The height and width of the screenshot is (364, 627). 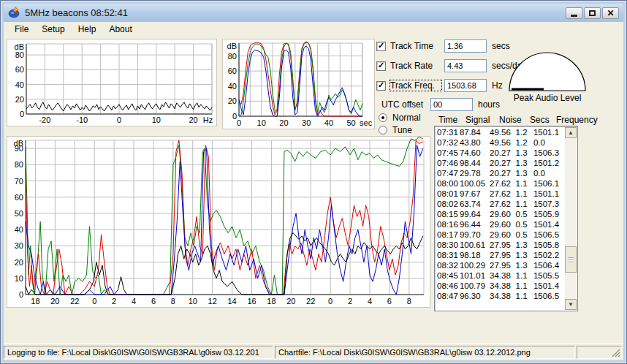 What do you see at coordinates (501, 276) in the screenshot?
I see `list-item: 08:45101.0134.381.11505.5` at bounding box center [501, 276].